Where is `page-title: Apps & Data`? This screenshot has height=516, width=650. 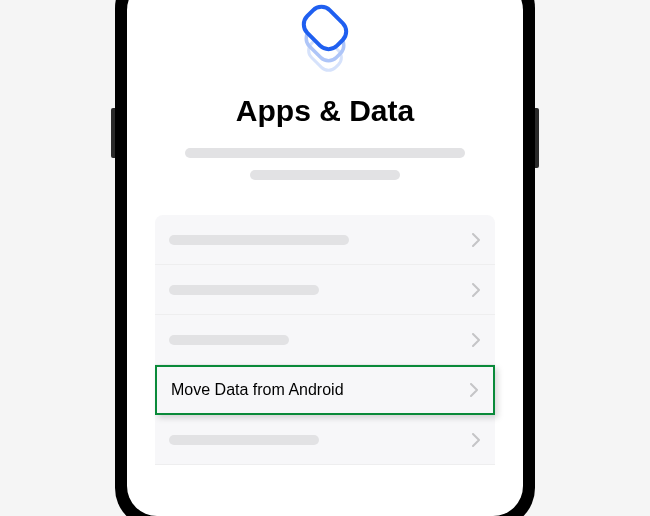
page-title: Apps & Data is located at coordinates (325, 111).